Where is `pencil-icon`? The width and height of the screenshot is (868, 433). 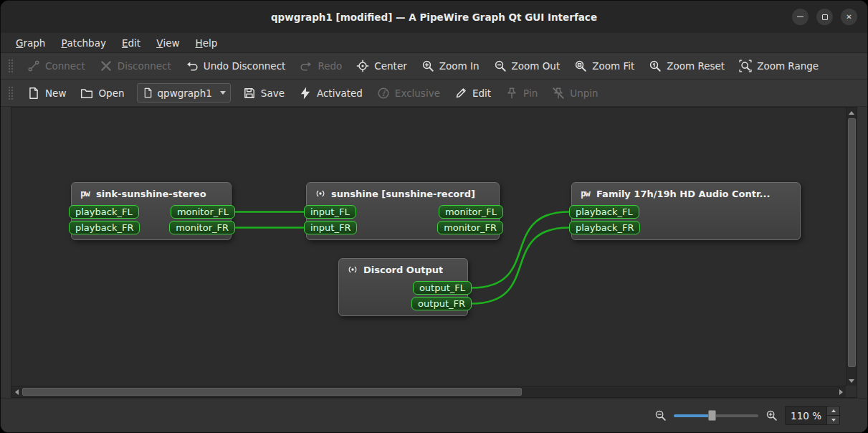
pencil-icon is located at coordinates (461, 93).